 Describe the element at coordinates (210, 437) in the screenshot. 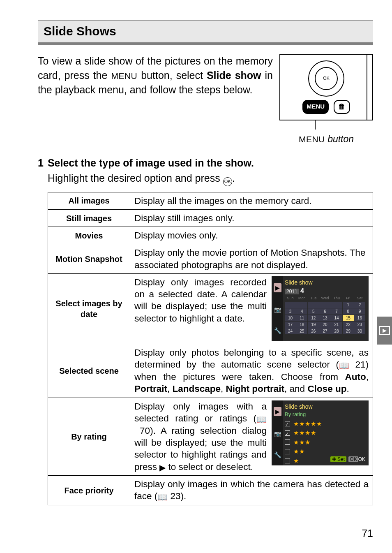

I see `table-row-by-rating: By rating Display only images with a sel…` at that location.